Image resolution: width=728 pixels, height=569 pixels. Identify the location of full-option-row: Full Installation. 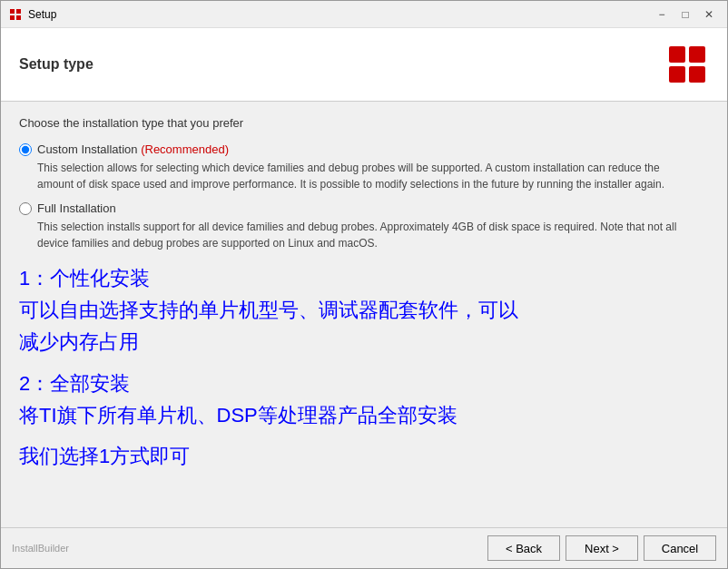
(364, 209).